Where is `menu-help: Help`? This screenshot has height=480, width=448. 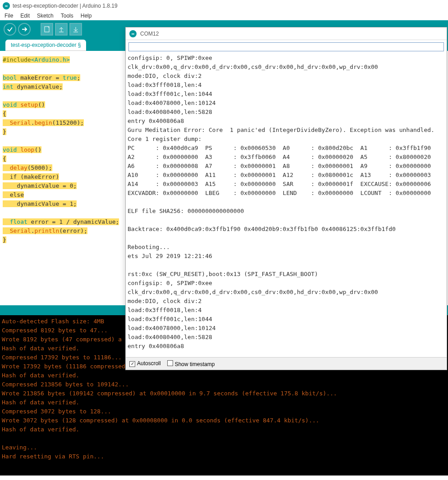
menu-help: Help is located at coordinates (87, 16).